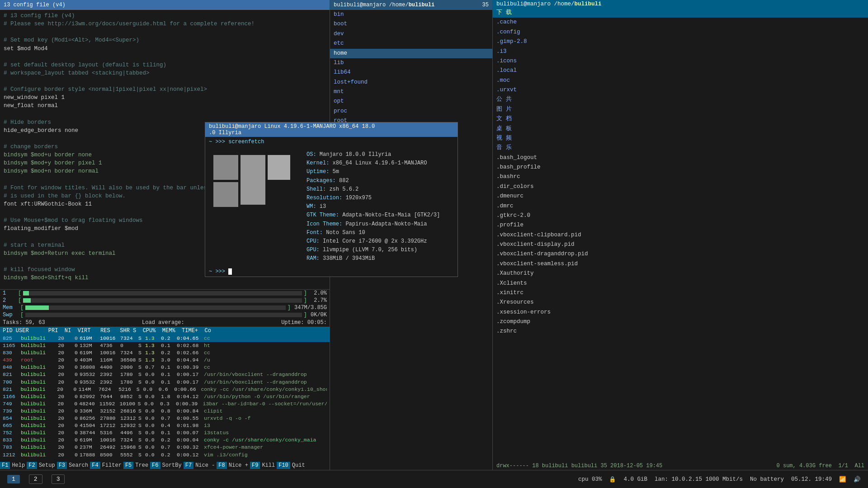 This screenshot has height=488, width=868. What do you see at coordinates (36, 479) in the screenshot?
I see `workspace-2: 2` at bounding box center [36, 479].